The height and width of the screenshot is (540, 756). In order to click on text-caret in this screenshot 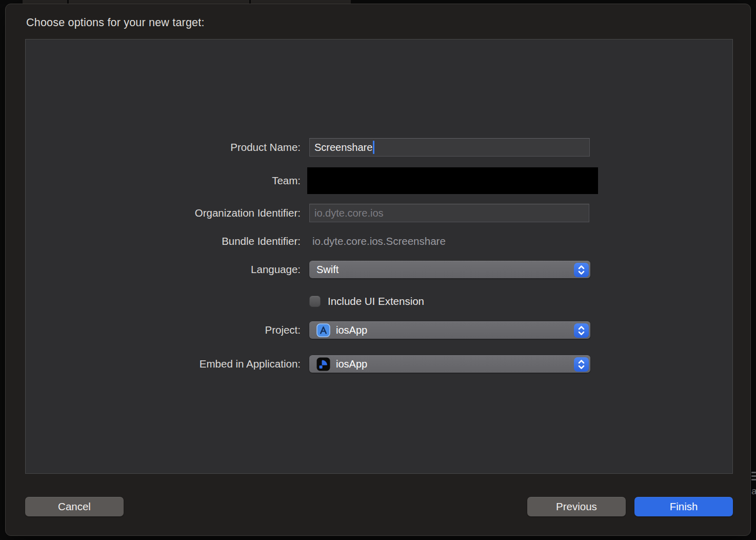, I will do `click(373, 147)`.